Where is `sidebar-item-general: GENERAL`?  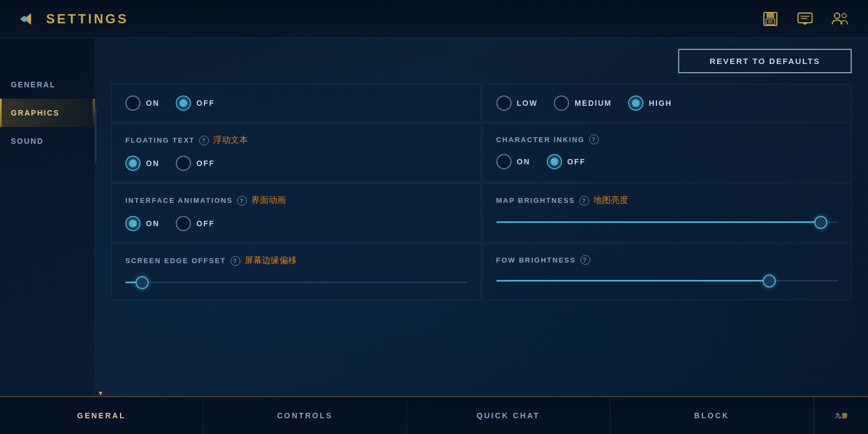
sidebar-item-general: GENERAL is located at coordinates (47, 85).